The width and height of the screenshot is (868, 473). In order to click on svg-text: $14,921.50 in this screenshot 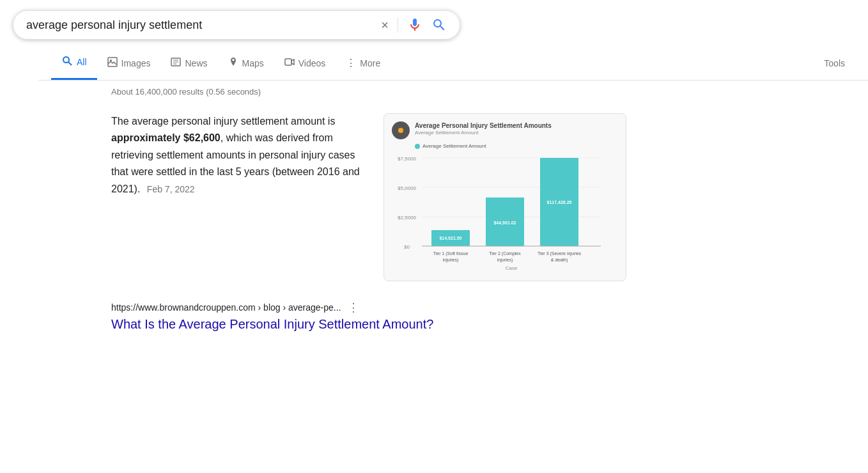, I will do `click(450, 238)`.